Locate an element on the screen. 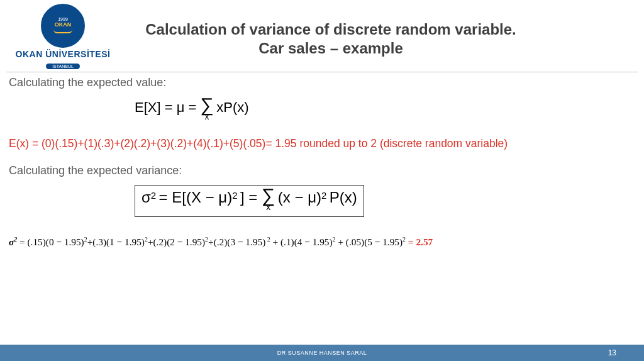 The height and width of the screenshot is (361, 644). footer-page-number: 13 is located at coordinates (613, 353).